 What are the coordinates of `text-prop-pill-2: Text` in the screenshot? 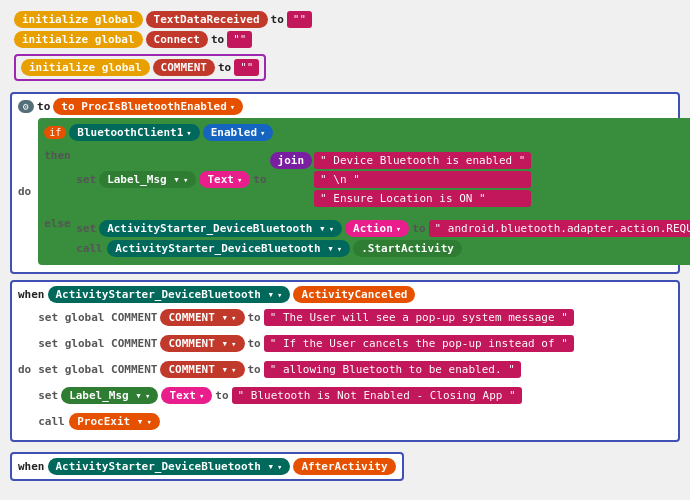 It's located at (186, 396).